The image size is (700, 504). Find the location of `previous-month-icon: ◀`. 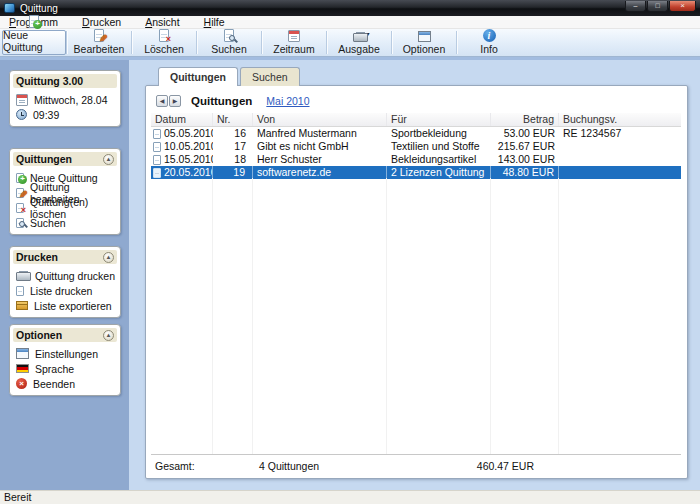

previous-month-icon: ◀ is located at coordinates (162, 101).